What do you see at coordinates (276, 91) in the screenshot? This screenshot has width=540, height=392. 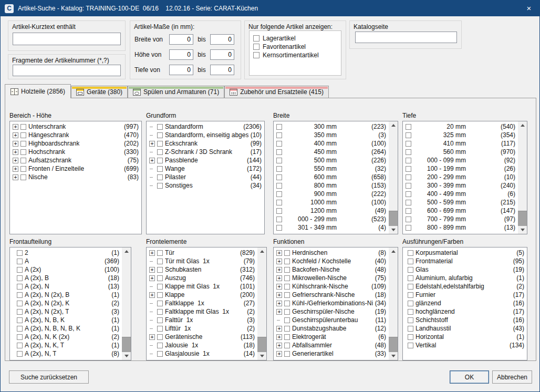 I see `tab-4: Zubehör und Ersatzteile (415)` at bounding box center [276, 91].